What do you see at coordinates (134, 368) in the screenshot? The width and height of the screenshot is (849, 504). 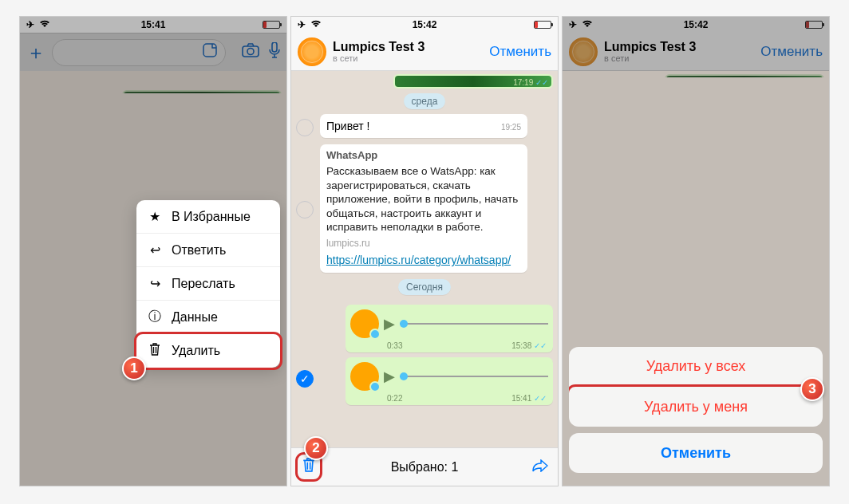 I see `step-badge-1: 1` at bounding box center [134, 368].